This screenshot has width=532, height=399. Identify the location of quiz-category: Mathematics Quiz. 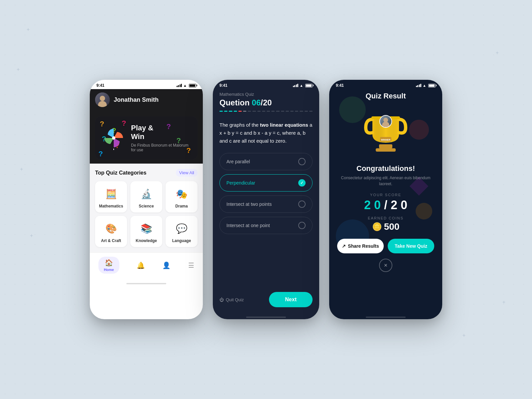
(266, 94).